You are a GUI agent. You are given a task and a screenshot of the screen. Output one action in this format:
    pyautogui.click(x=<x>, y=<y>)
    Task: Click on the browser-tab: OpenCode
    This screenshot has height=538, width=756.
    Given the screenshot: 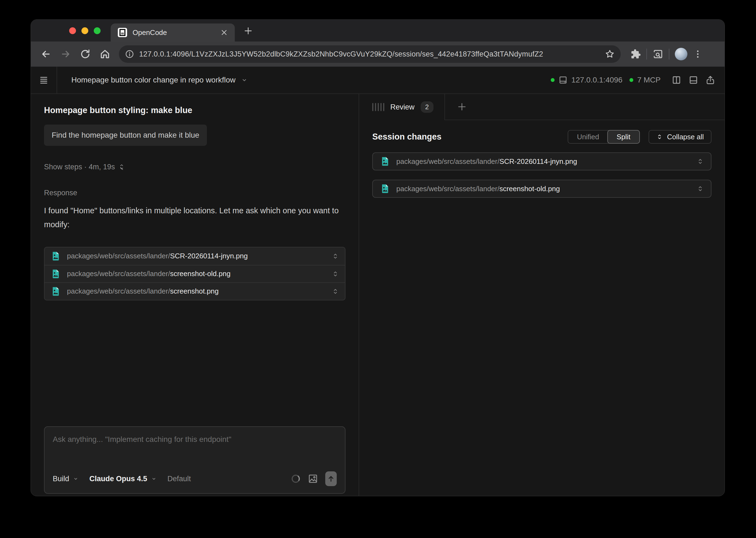 What is the action you would take?
    pyautogui.click(x=173, y=32)
    